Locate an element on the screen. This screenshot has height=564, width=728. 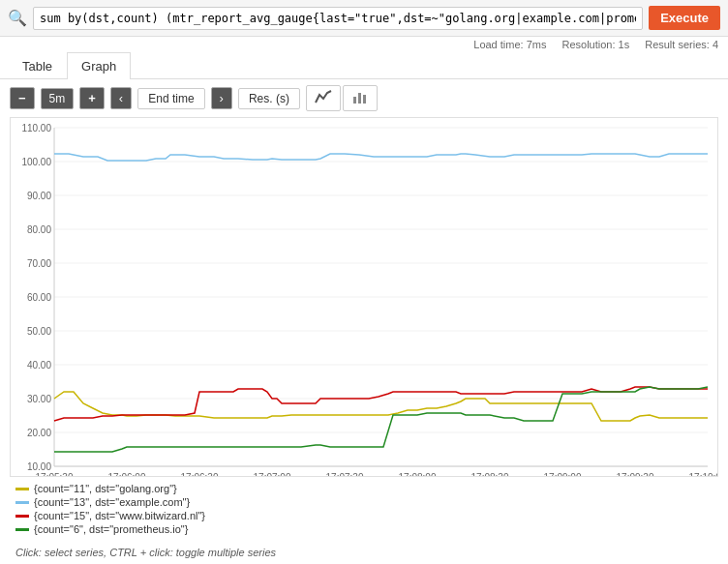
zoom-in-button: + is located at coordinates (92, 99).